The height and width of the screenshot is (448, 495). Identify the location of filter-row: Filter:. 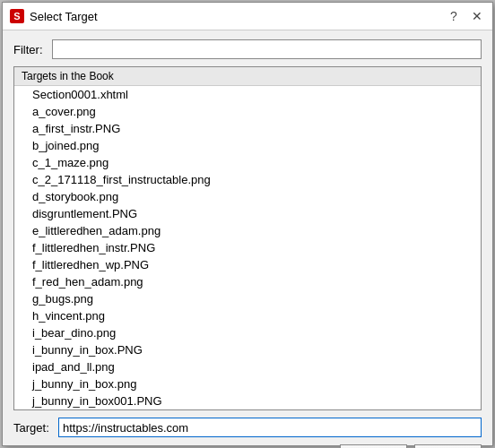
(248, 49).